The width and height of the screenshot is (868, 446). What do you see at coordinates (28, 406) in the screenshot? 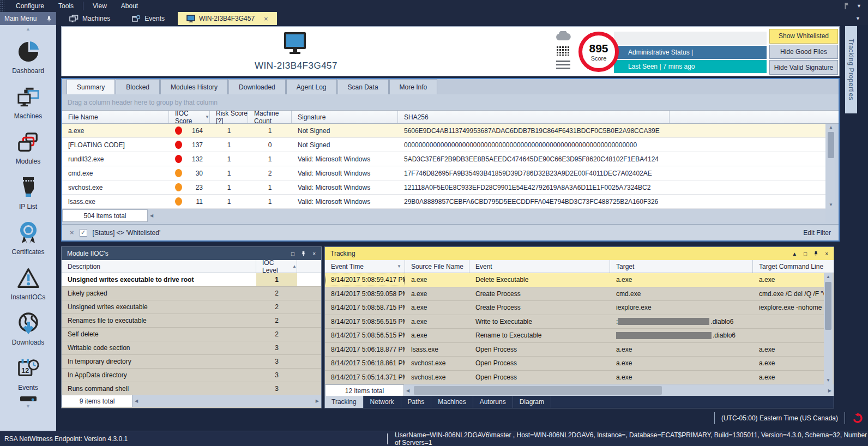
I see `sidebar-scroll-down-icon: ▼` at bounding box center [28, 406].